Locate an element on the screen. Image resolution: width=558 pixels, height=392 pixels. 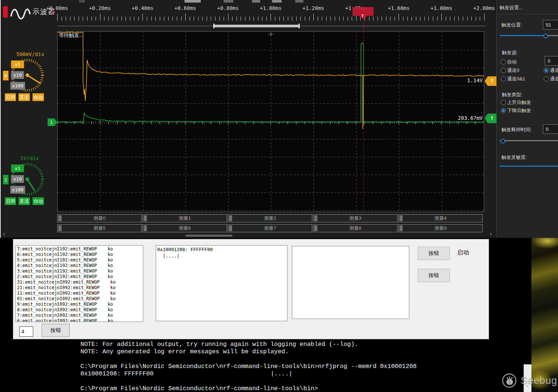
radio-label: 通道0 is located at coordinates (513, 70).